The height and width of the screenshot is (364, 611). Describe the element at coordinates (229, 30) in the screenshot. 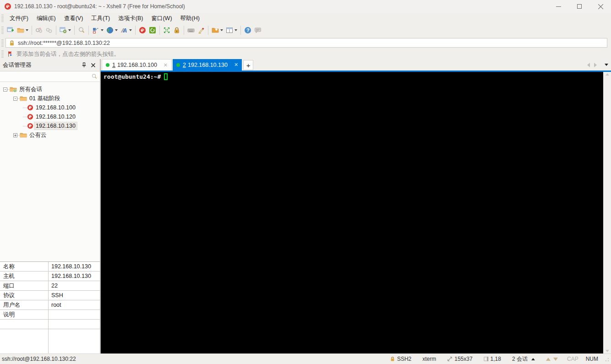

I see `layout-icon` at that location.